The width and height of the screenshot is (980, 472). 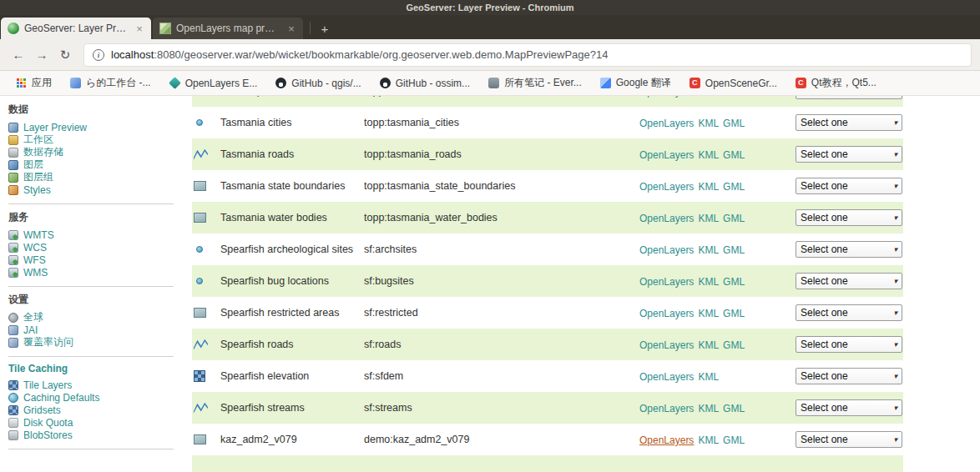 What do you see at coordinates (13, 190) in the screenshot?
I see `palette-icon` at bounding box center [13, 190].